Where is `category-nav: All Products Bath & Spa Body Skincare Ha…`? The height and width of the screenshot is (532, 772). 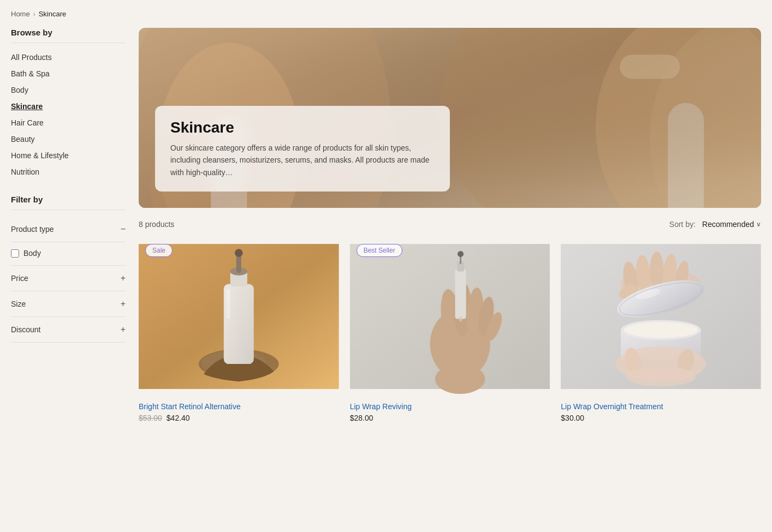
category-nav: All Products Bath & Spa Body Skincare Ha… is located at coordinates (68, 115).